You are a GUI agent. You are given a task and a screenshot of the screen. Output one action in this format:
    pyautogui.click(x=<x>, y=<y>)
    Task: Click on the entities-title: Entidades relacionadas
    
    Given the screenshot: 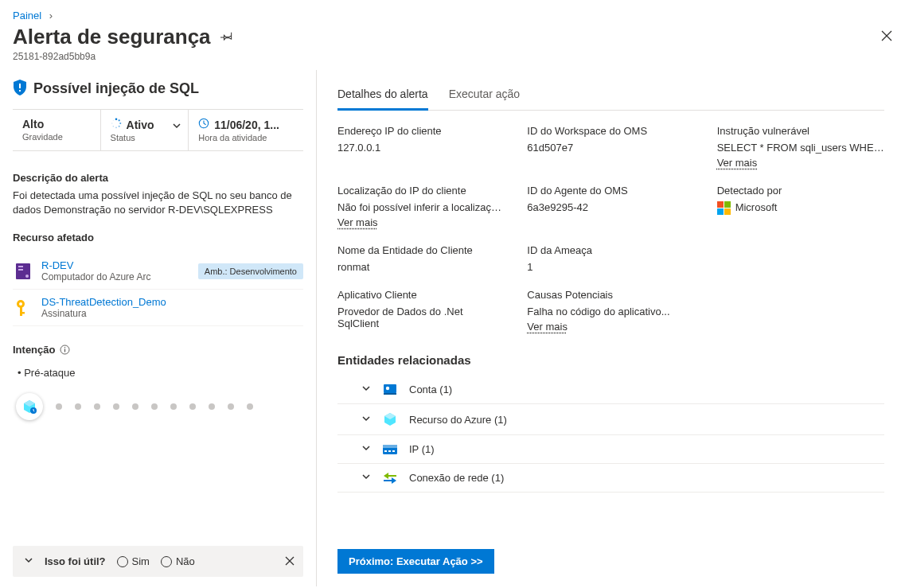 What is the action you would take?
    pyautogui.click(x=611, y=360)
    